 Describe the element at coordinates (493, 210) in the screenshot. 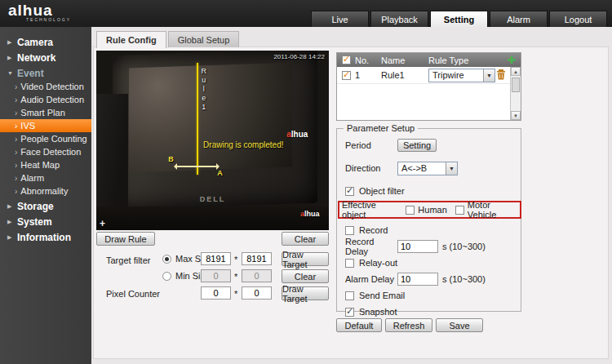

I see `motor-vehicle-label: Motor Vehicle` at that location.